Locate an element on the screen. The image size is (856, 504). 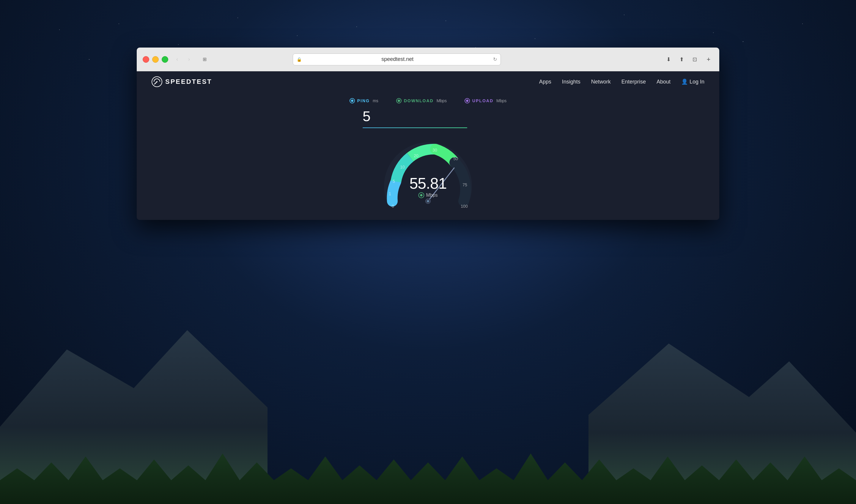
nav-network: Network is located at coordinates (601, 82).